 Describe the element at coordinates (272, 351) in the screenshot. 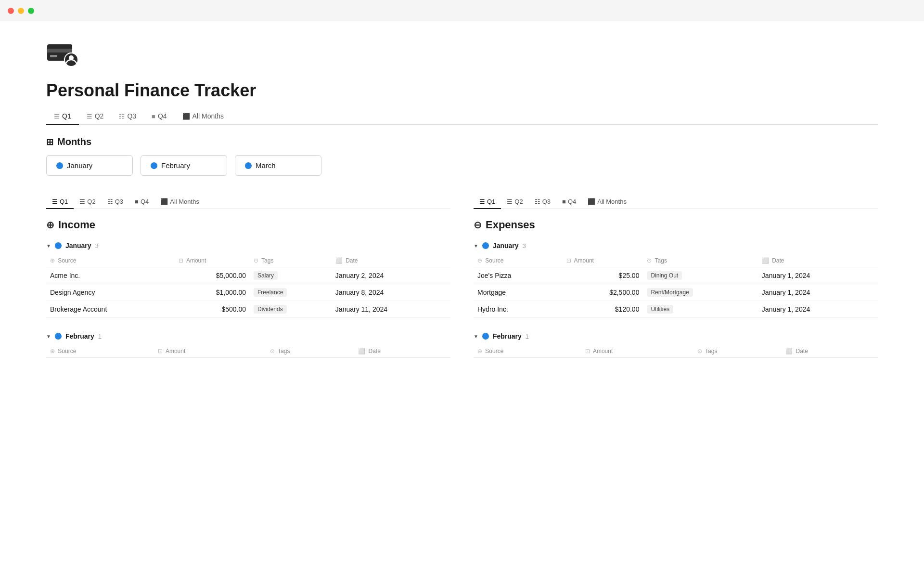

I see `feb-tags-th-icon: ⊙` at that location.